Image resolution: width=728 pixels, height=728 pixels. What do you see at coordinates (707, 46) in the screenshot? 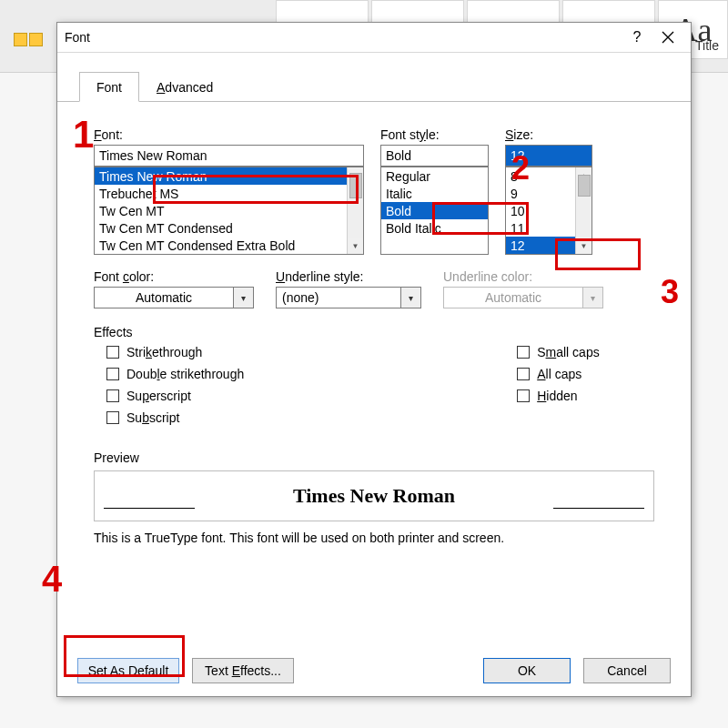
I see `ribbon-title-label: Title` at bounding box center [707, 46].